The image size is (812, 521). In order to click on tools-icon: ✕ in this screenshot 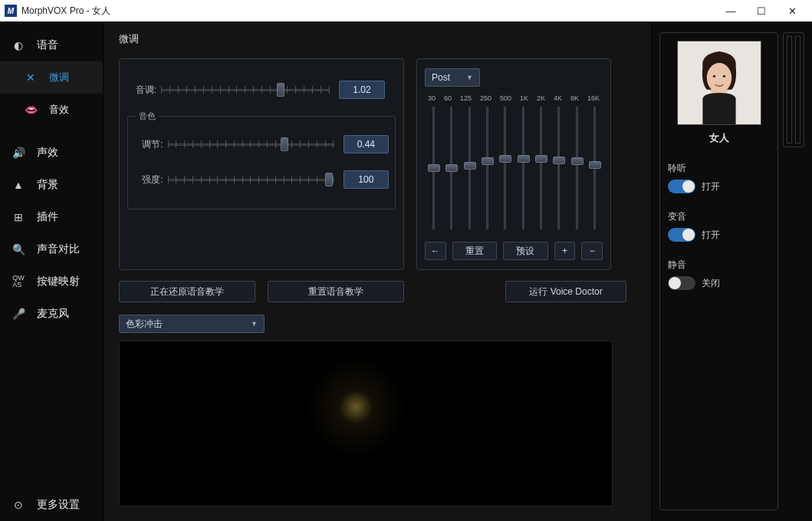, I will do `click(31, 77)`.